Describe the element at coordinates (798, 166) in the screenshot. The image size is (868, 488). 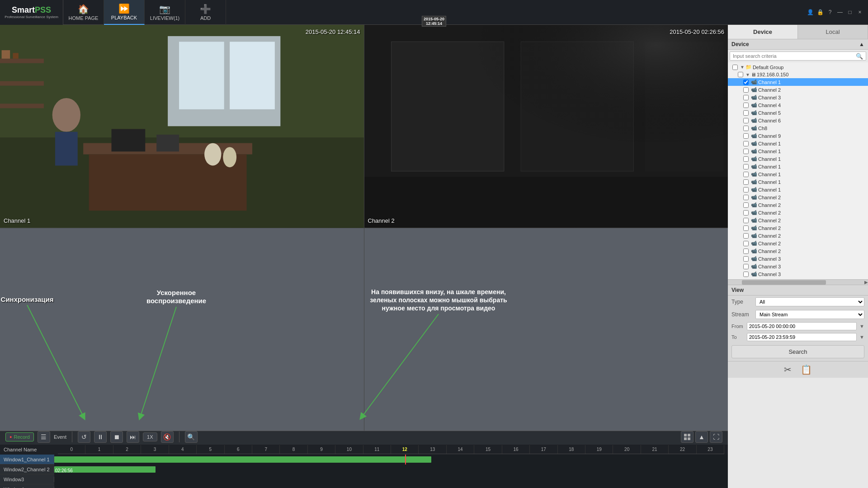
I see `tree-channel-13: 📹 Channel 1` at that location.